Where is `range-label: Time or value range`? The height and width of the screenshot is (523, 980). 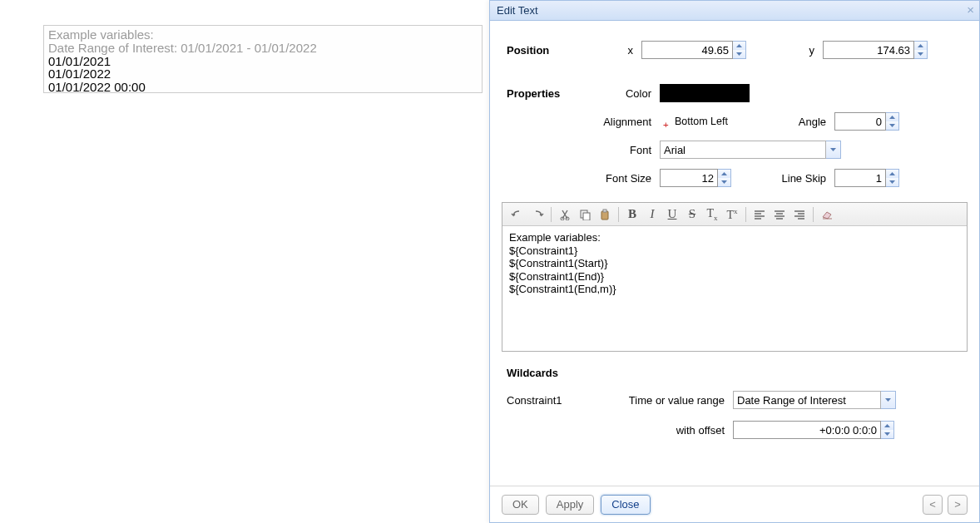 range-label: Time or value range is located at coordinates (659, 401).